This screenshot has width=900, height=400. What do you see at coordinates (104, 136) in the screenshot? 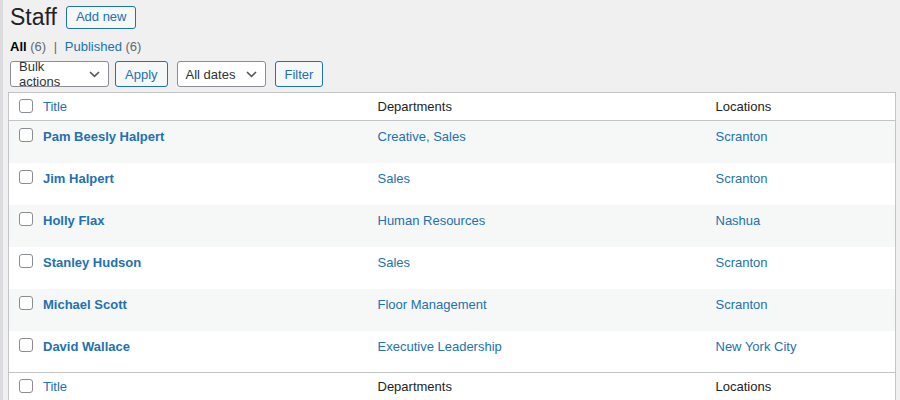
I see `staff-title-link: Pam Beesly Halpert` at bounding box center [104, 136].